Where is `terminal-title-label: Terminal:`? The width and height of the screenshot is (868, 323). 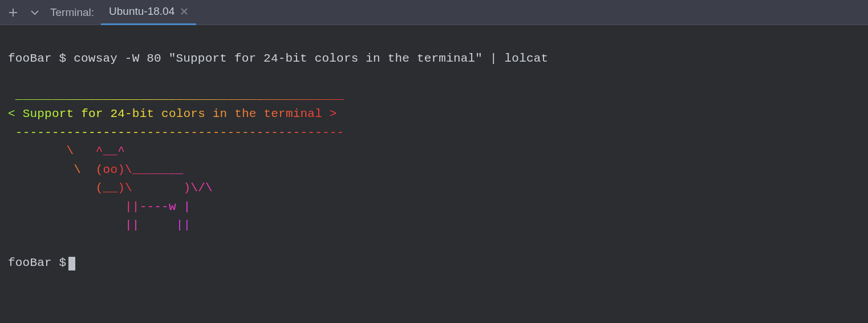
terminal-title-label: Terminal: is located at coordinates (72, 13).